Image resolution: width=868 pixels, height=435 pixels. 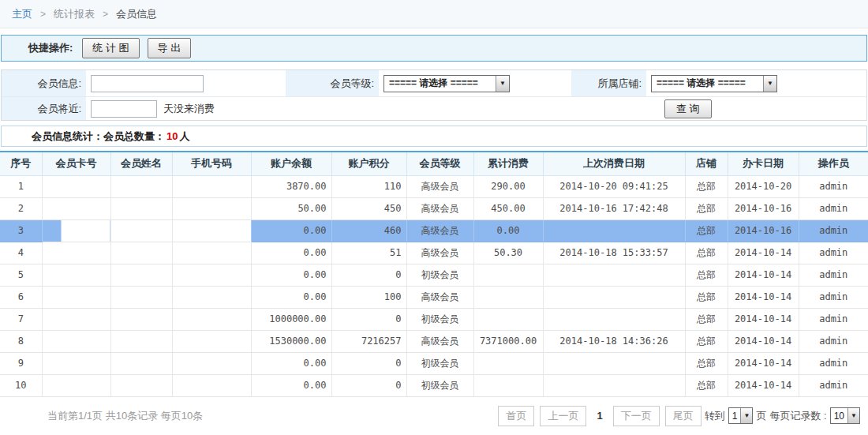 What do you see at coordinates (147, 84) in the screenshot?
I see `member-info-input` at bounding box center [147, 84].